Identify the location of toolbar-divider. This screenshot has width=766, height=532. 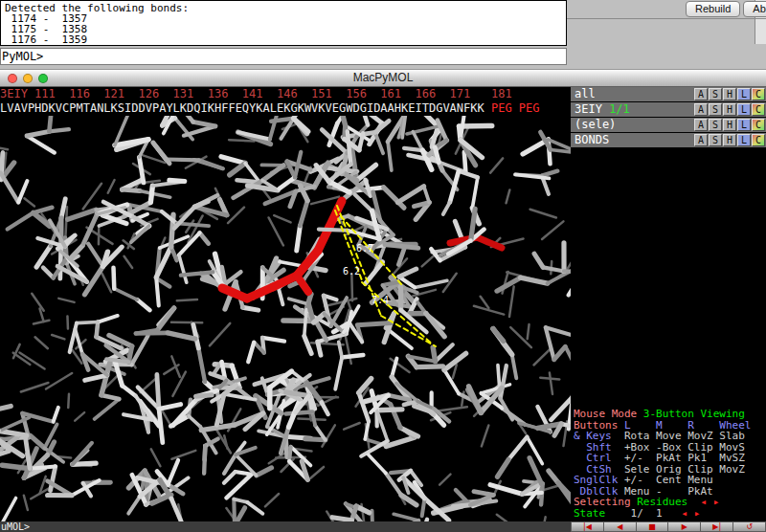
(666, 19).